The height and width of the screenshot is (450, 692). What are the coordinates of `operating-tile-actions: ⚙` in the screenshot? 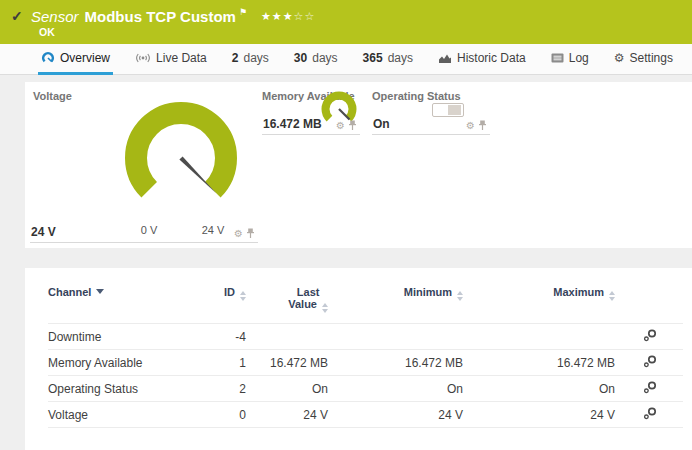 It's located at (476, 126).